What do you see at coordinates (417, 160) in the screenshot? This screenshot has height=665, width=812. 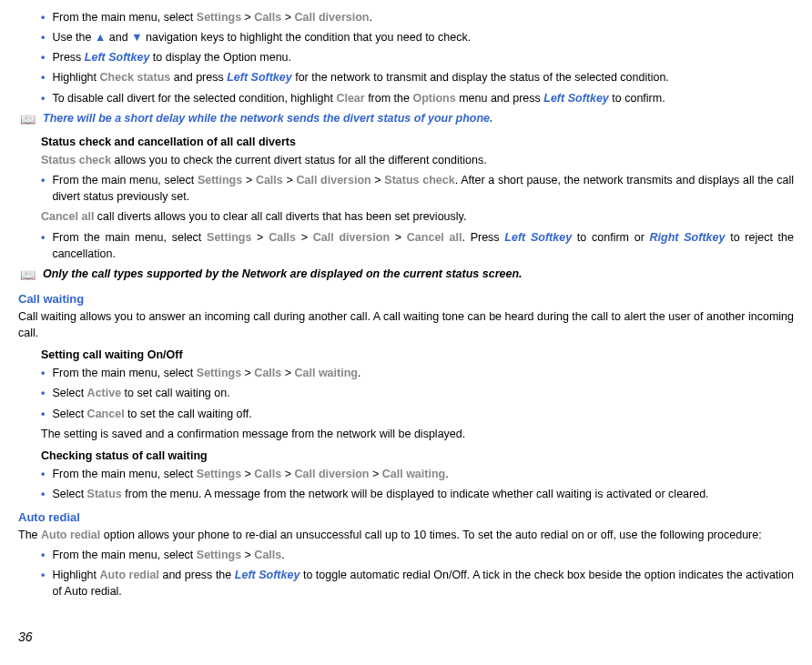 I see `body-text: Status check allows you to check the cur…` at bounding box center [417, 160].